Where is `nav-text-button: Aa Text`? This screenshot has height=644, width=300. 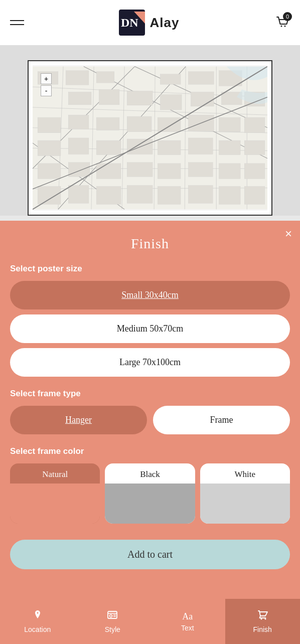
nav-text-button: Aa Text is located at coordinates (188, 621).